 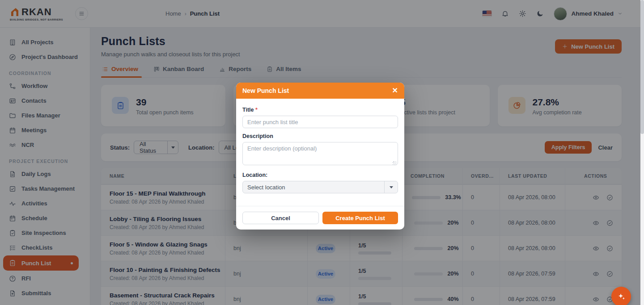 What do you see at coordinates (621, 296) in the screenshot?
I see `assistant-fab-button` at bounding box center [621, 296].